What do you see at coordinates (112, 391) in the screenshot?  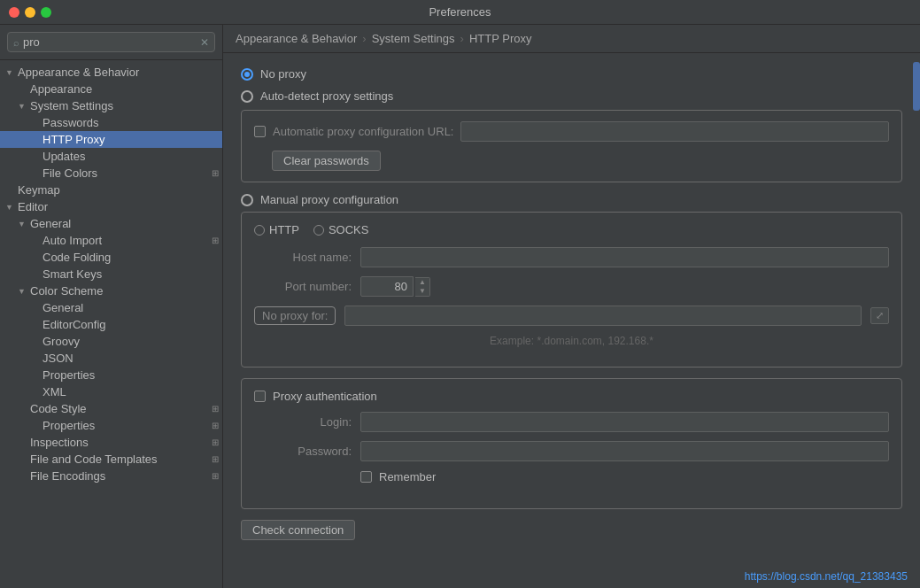 I see `sidebar-item-xml: XML` at bounding box center [112, 391].